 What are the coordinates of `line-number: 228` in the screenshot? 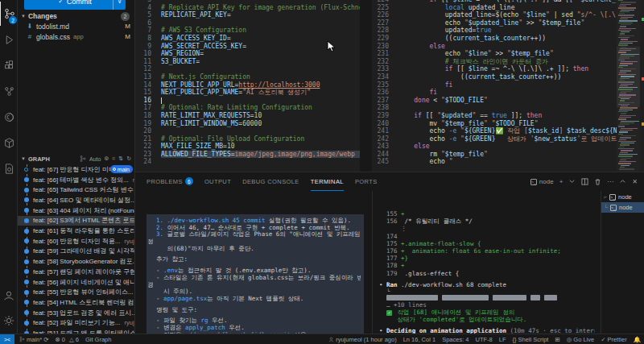 It's located at (383, 31).